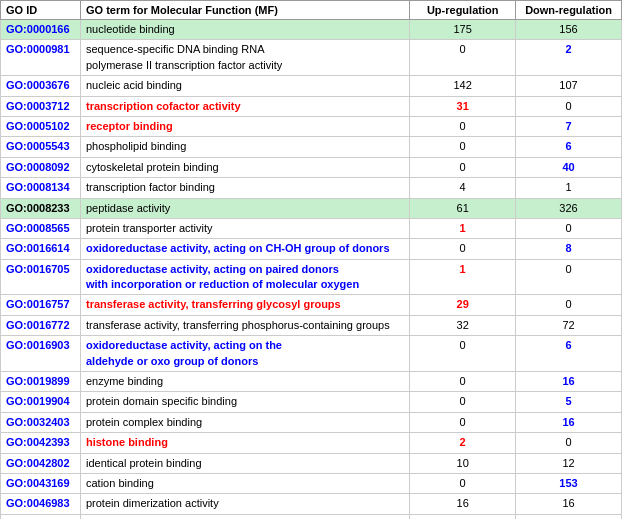 The height and width of the screenshot is (519, 622). I want to click on go-term-value: with incorporation or reduction of molec…, so click(222, 284).